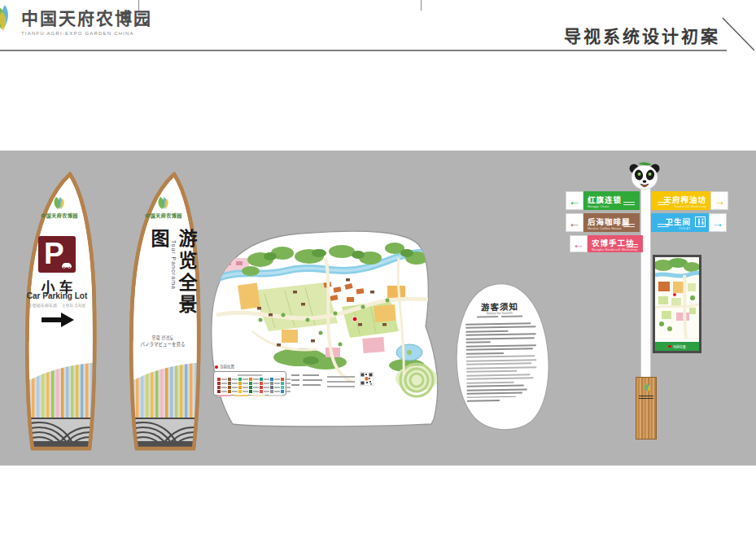  Describe the element at coordinates (58, 320) in the screenshot. I see `direction-arrow-icon` at that location.